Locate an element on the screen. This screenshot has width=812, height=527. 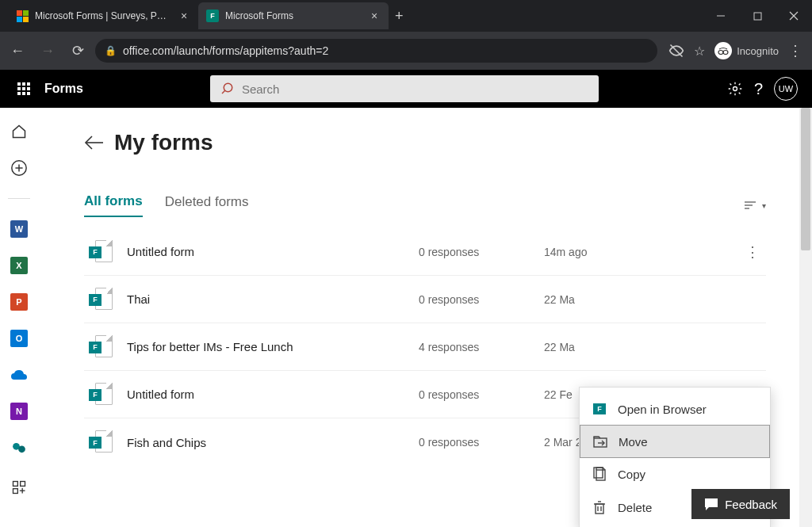
excel-icon: X is located at coordinates (19, 265).